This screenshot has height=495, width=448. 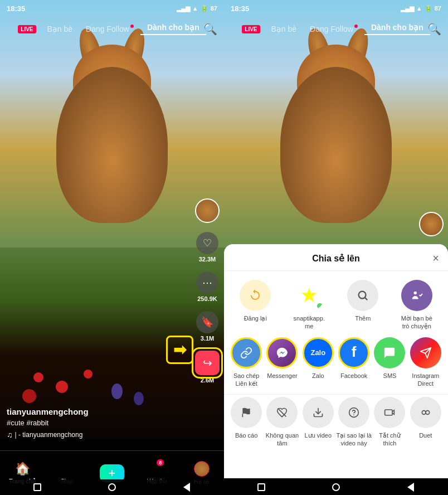 What do you see at coordinates (27, 29) in the screenshot?
I see `live-badge: LIVE` at bounding box center [27, 29].